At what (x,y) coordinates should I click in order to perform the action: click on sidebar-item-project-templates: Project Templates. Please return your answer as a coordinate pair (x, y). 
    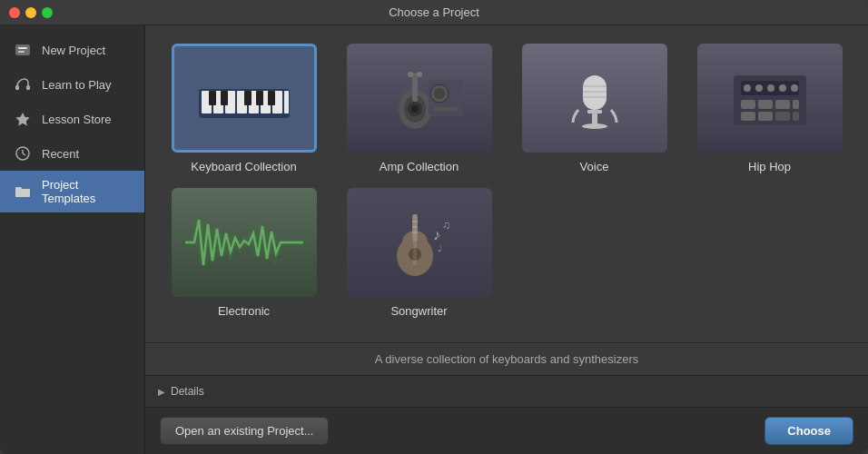
    Looking at the image, I should click on (73, 192).